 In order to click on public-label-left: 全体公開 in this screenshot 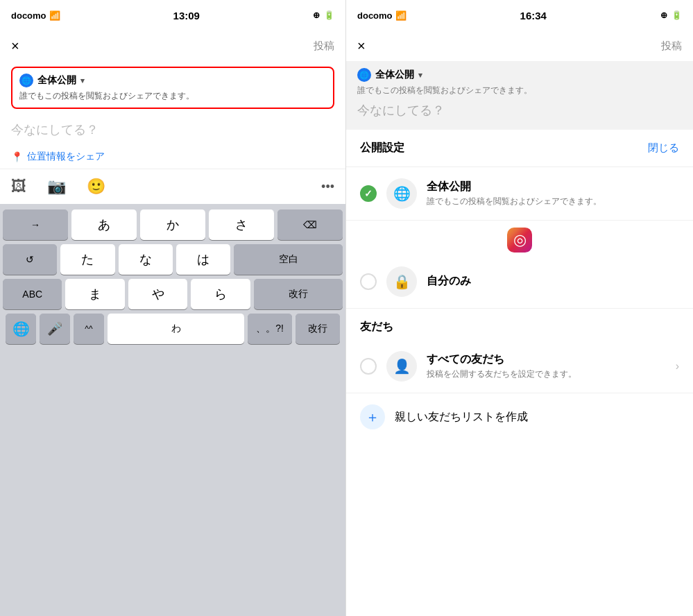, I will do `click(57, 80)`.